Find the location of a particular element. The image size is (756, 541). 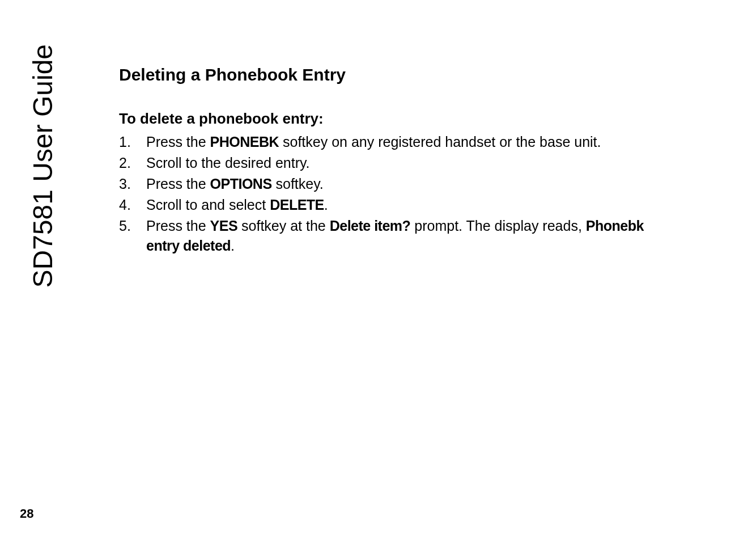

softkey-label: OPTIONS is located at coordinates (241, 184).